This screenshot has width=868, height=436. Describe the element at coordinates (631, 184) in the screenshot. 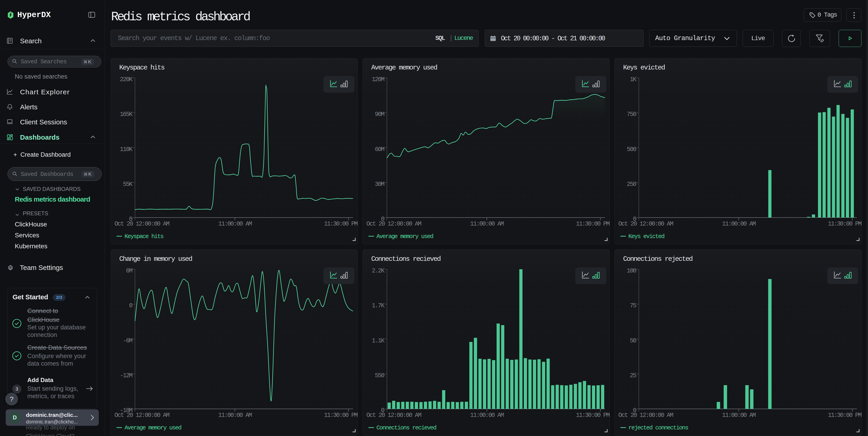

I see `svg-text: 250` at that location.